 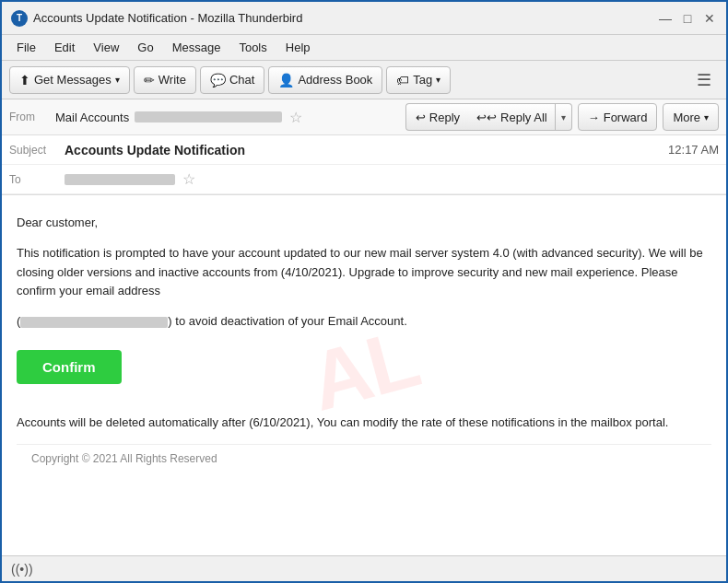 I want to click on status-icon: ((•)), so click(x=22, y=569).